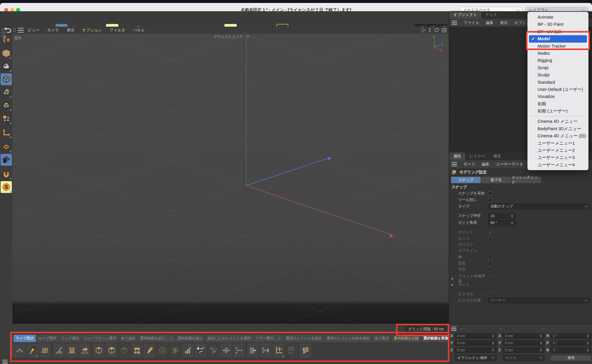 The width and height of the screenshot is (592, 364). I want to click on snap-type-dropdown: 自動スナップ, so click(539, 207).